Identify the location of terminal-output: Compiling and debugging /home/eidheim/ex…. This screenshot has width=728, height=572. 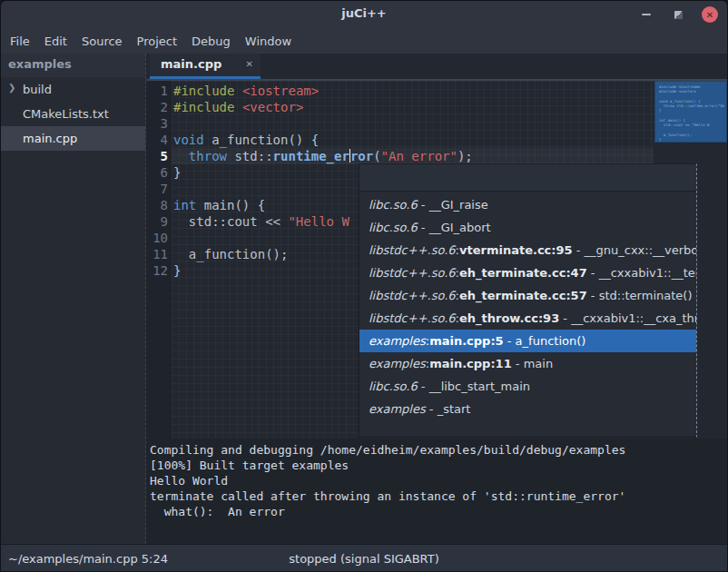
(438, 491).